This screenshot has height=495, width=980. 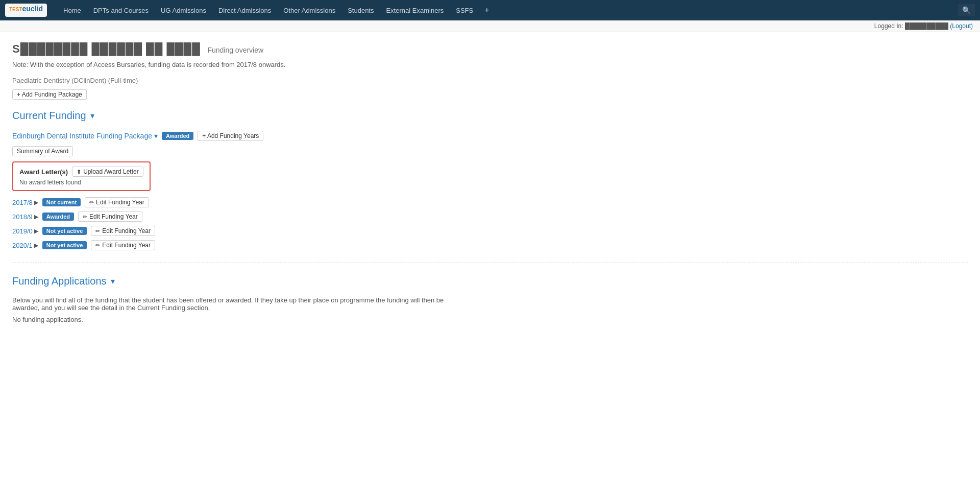 What do you see at coordinates (490, 64) in the screenshot?
I see `page-note: Note: With the exception of Access Bursa…` at bounding box center [490, 64].